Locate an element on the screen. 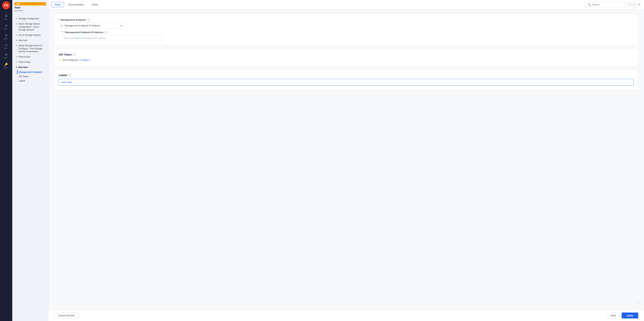  ip-address-info-icon: i is located at coordinates (106, 32).